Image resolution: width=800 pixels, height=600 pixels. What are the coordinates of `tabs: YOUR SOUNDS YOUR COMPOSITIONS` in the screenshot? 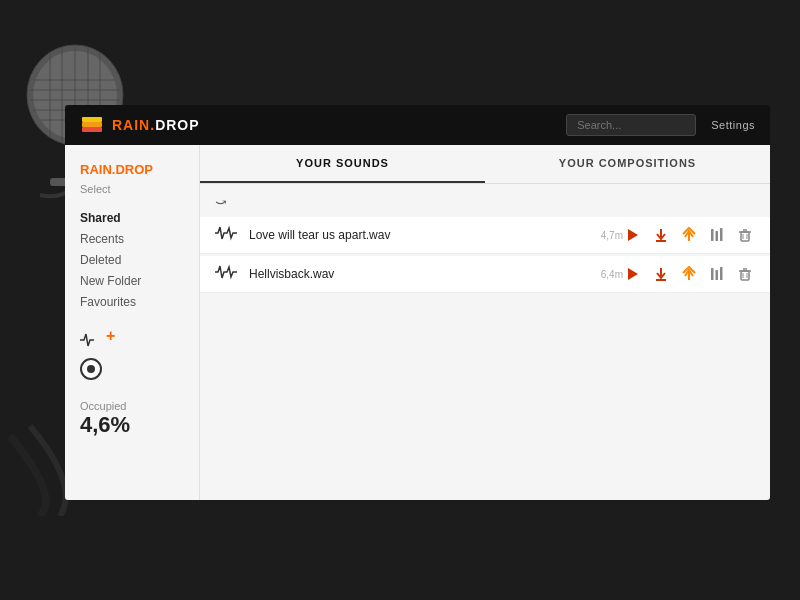 It's located at (485, 164).